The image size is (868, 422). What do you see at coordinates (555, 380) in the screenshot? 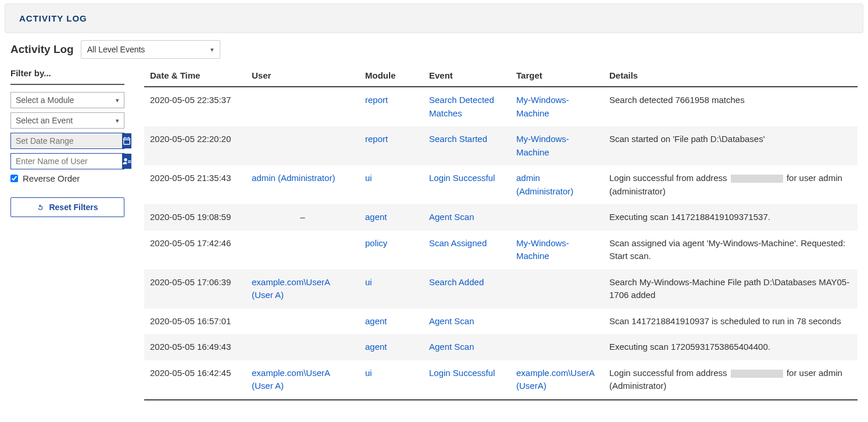
I see `target-link: example.com\UserA (UserA)` at bounding box center [555, 380].